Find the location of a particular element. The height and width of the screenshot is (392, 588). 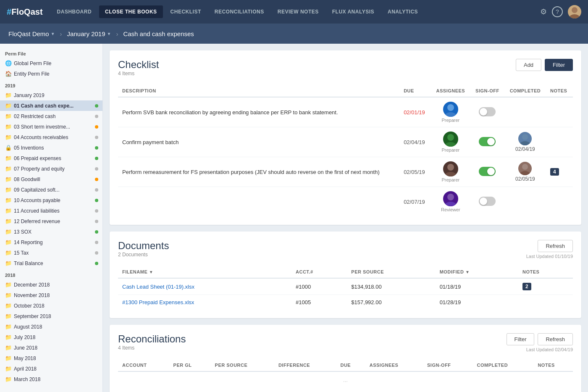

sidebar-item-jul-2018: 📁 July 2018 is located at coordinates (51, 337).